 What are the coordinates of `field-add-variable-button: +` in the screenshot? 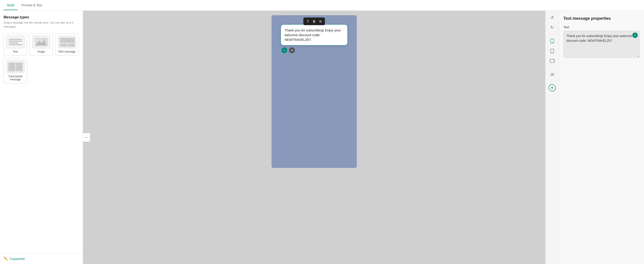 It's located at (635, 35).